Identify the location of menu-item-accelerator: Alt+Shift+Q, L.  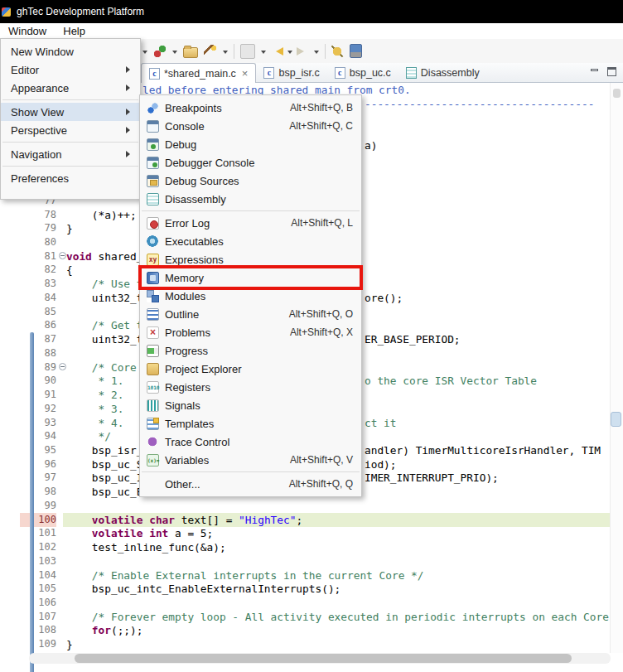
(321, 223).